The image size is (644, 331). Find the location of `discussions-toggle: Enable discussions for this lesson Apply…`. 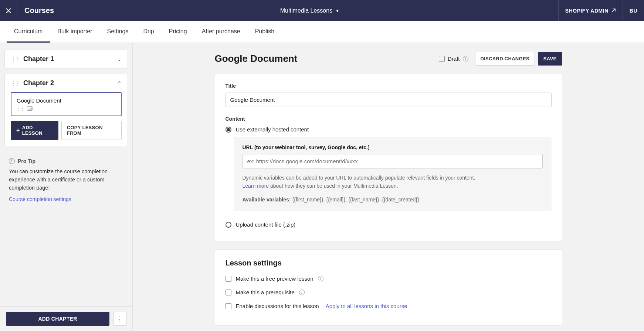

discussions-toggle: Enable discussions for this lesson Apply… is located at coordinates (389, 306).